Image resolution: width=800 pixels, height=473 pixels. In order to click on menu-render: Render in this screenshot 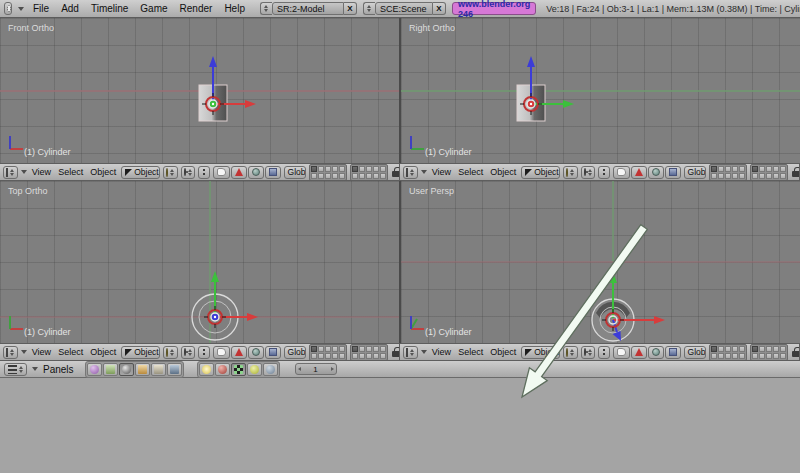, I will do `click(196, 8)`.